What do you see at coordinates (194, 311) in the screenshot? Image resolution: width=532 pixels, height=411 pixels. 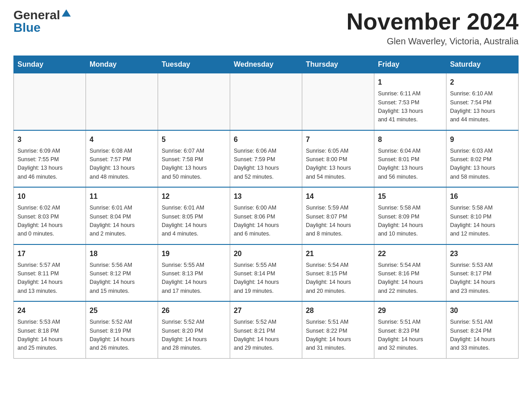 I see `day-number: 26` at bounding box center [194, 311].